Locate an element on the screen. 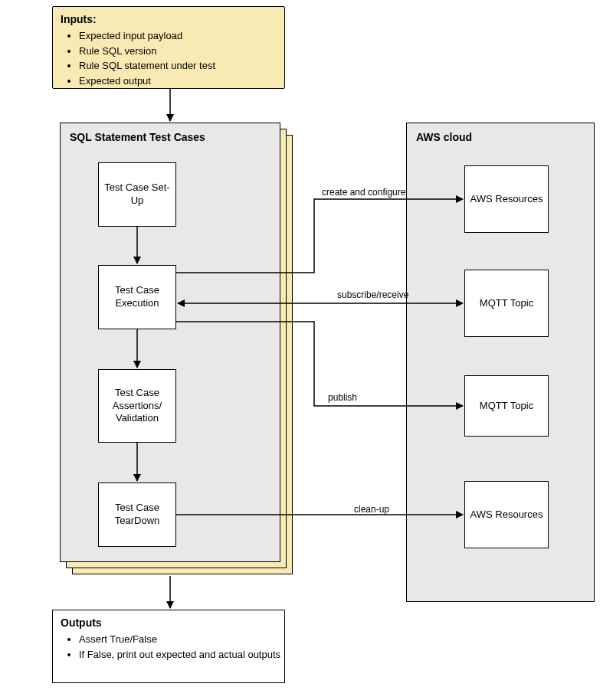 Image resolution: width=613 pixels, height=700 pixels. mqtt-topic-2: MQTT Topic is located at coordinates (506, 406).